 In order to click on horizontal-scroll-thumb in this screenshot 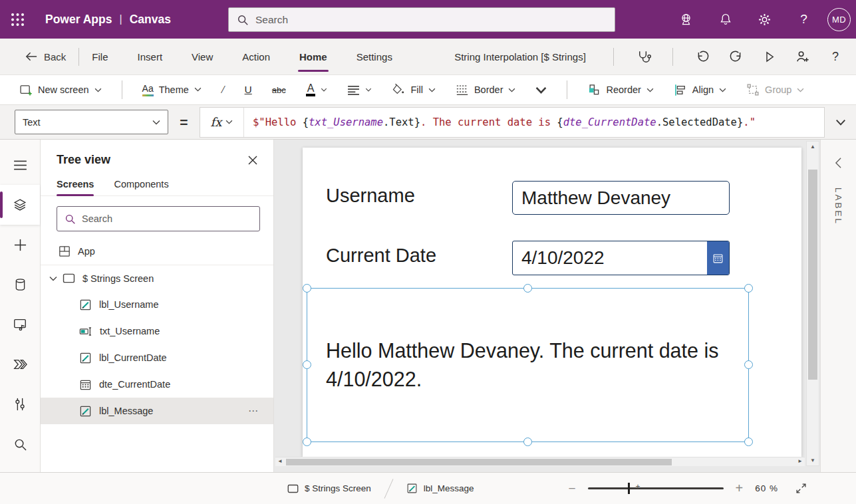, I will do `click(479, 462)`.